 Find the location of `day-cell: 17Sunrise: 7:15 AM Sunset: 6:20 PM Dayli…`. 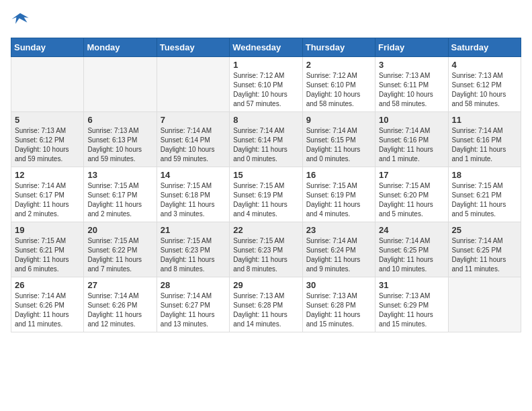

day-cell: 17Sunrise: 7:15 AM Sunset: 6:20 PM Dayli… is located at coordinates (412, 195).